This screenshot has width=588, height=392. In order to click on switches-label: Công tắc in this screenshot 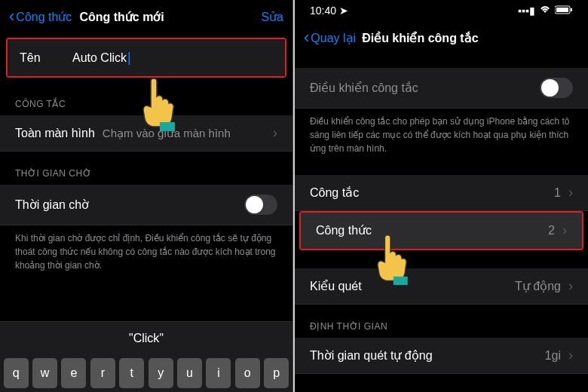, I will do `click(335, 193)`.